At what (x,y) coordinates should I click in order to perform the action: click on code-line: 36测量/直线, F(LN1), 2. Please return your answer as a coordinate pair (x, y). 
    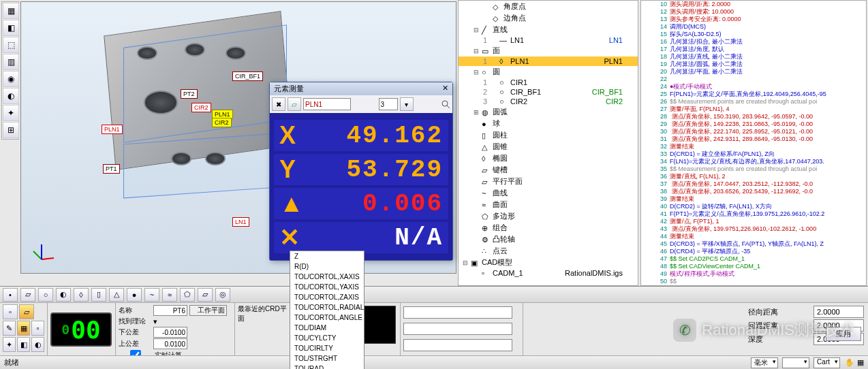
    Looking at the image, I should click on (754, 177).